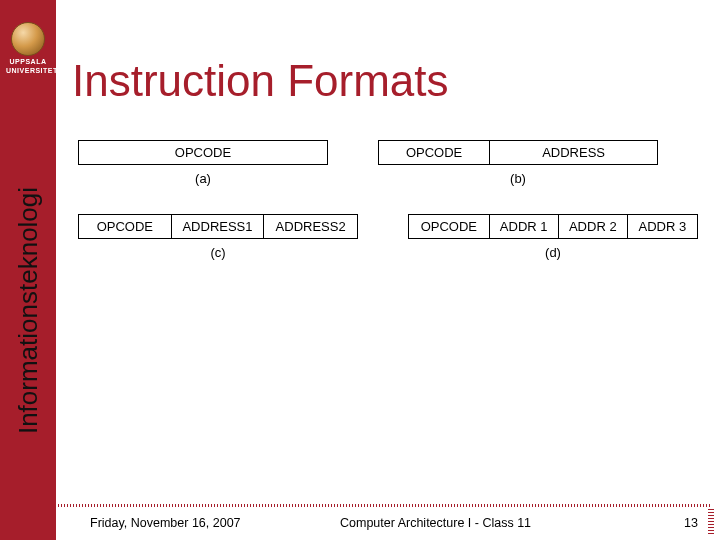  I want to click on footer-divider, so click(385, 506).